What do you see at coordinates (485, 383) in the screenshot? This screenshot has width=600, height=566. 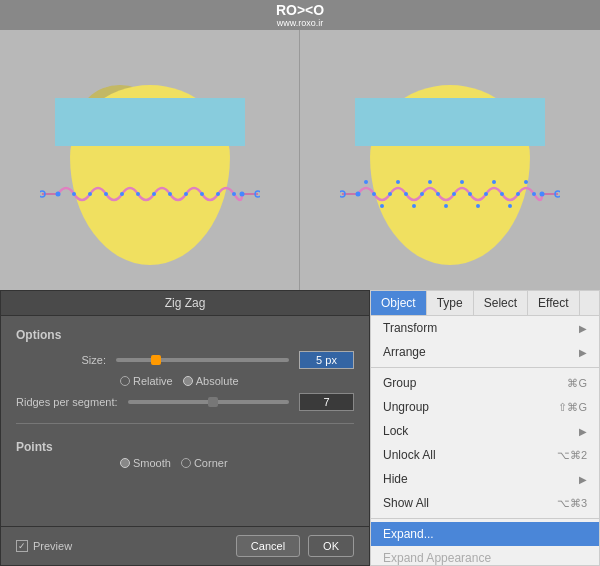 I see `menu-item-group: Group ⌘G` at bounding box center [485, 383].